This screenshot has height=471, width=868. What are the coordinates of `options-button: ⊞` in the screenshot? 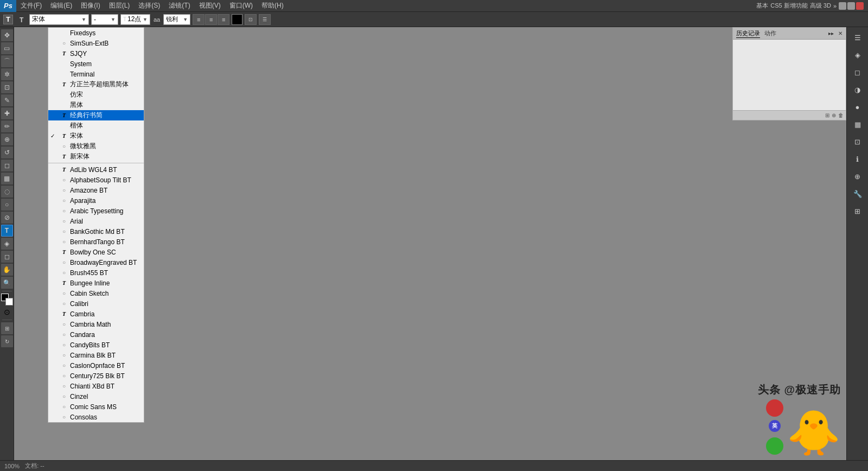 It's located at (858, 211).